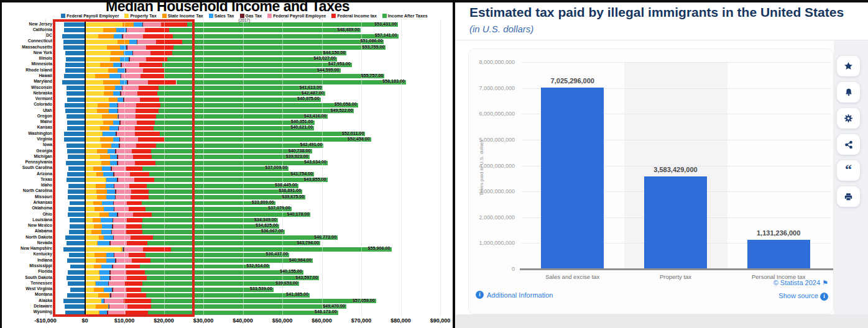 The width and height of the screenshot is (868, 328). I want to click on state-label: Florida, so click(26, 271).